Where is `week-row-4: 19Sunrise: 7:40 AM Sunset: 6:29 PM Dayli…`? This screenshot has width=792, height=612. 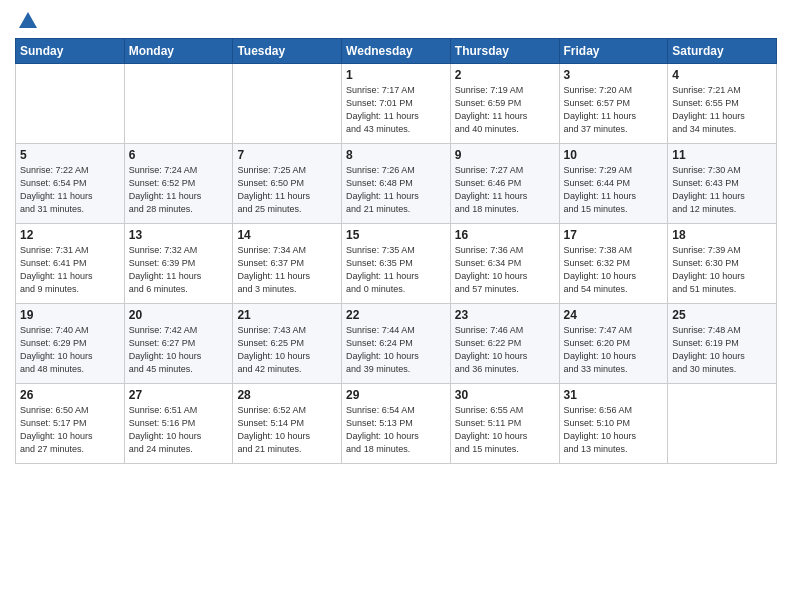
week-row-4: 19Sunrise: 7:40 AM Sunset: 6:29 PM Dayli… is located at coordinates (396, 344).